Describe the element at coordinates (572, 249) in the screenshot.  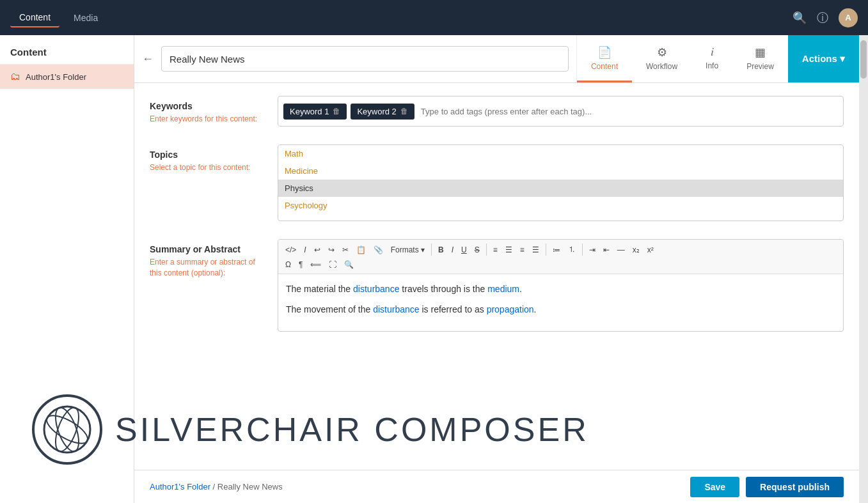
I see `rte-ol-btn: ⒈` at that location.